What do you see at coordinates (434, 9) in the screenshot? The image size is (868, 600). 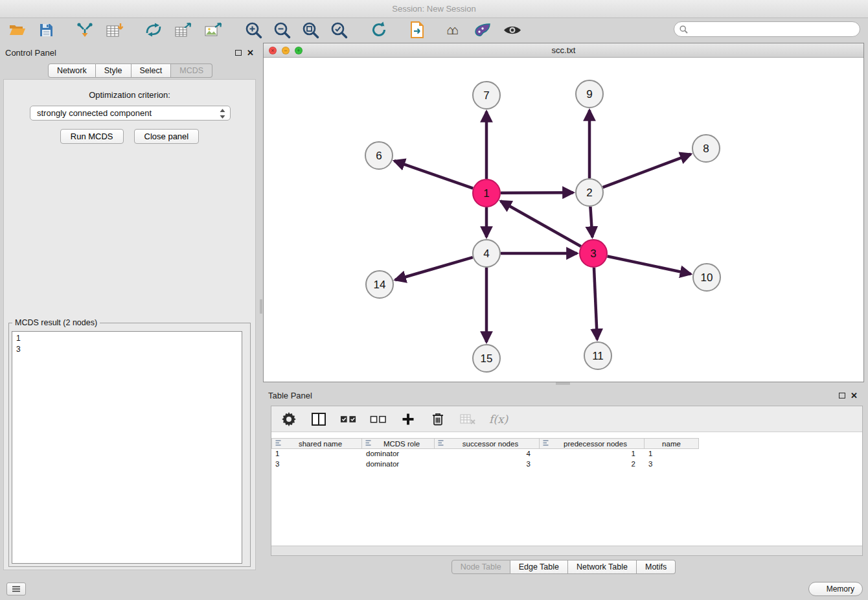 I see `window-titlebar: Session: New Session` at bounding box center [434, 9].